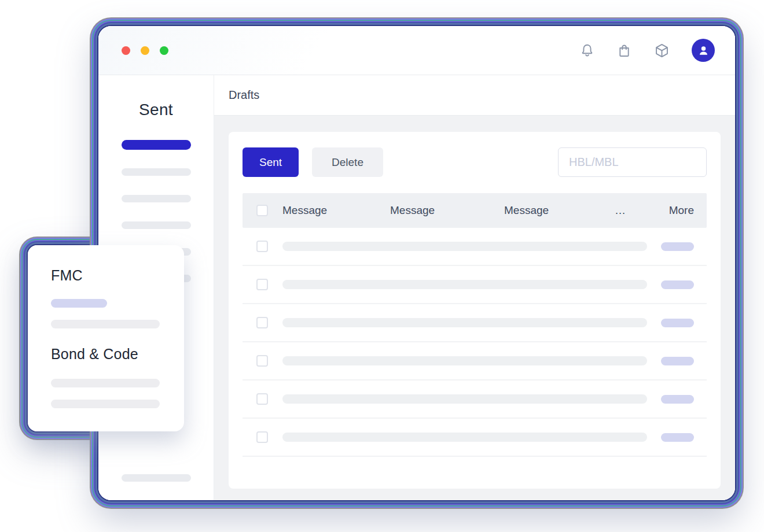 The width and height of the screenshot is (764, 532). I want to click on sent-button: Sent, so click(271, 162).